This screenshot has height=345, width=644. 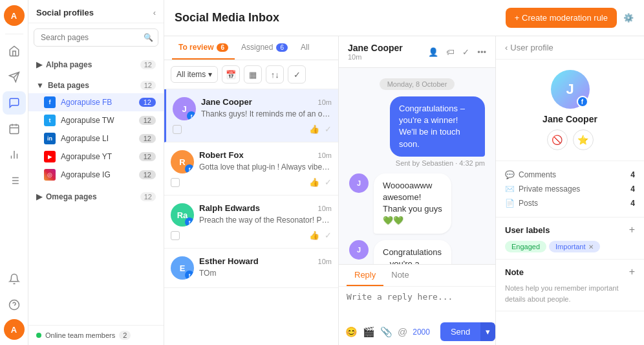 What do you see at coordinates (460, 331) in the screenshot?
I see `send-button: Send` at bounding box center [460, 331].